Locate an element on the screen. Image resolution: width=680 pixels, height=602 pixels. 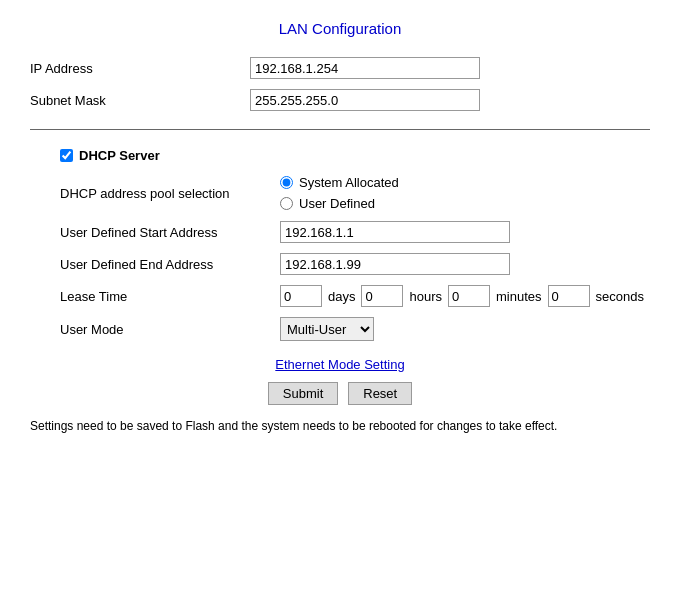
dhcp-pool-label: DHCP address pool selection is located at coordinates (170, 194).